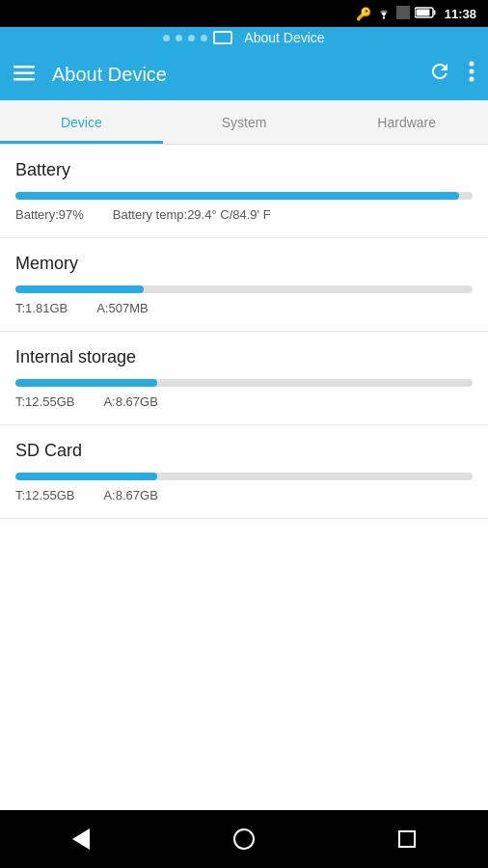  What do you see at coordinates (79, 289) in the screenshot?
I see `memory-progress-fill` at bounding box center [79, 289].